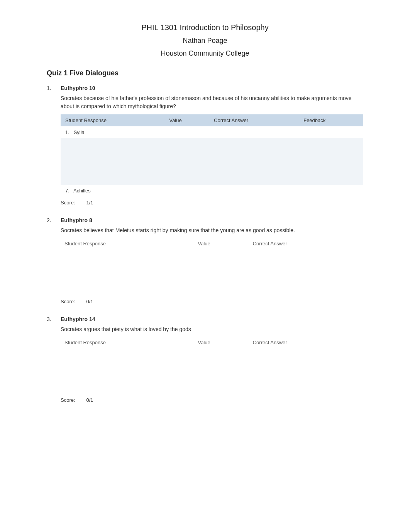  What do you see at coordinates (76, 220) in the screenshot?
I see `question-label-2: Euthyphro 8` at bounding box center [76, 220].